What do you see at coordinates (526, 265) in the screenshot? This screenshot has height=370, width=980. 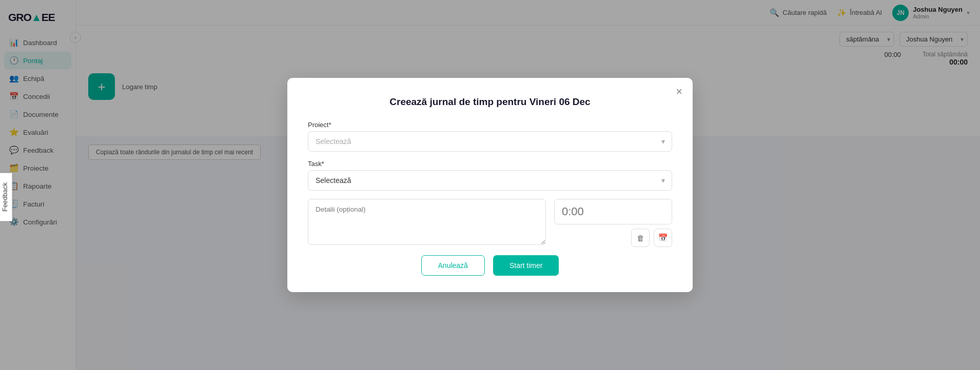 I see `start-timer-label: Start timer` at bounding box center [526, 265].